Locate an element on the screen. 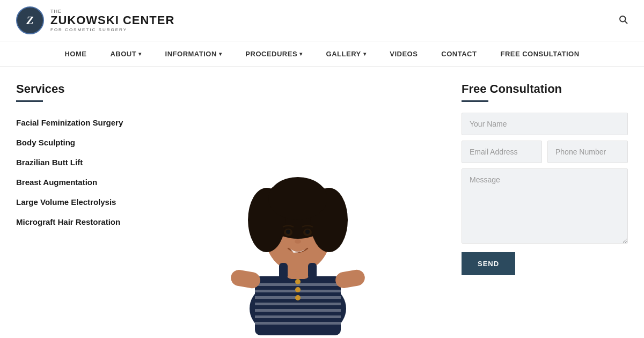 This screenshot has width=644, height=338. nav-inner: HOME ABOUT ▾ INFORMATION ▾ PROCEDURES ▾ … is located at coordinates (322, 54).